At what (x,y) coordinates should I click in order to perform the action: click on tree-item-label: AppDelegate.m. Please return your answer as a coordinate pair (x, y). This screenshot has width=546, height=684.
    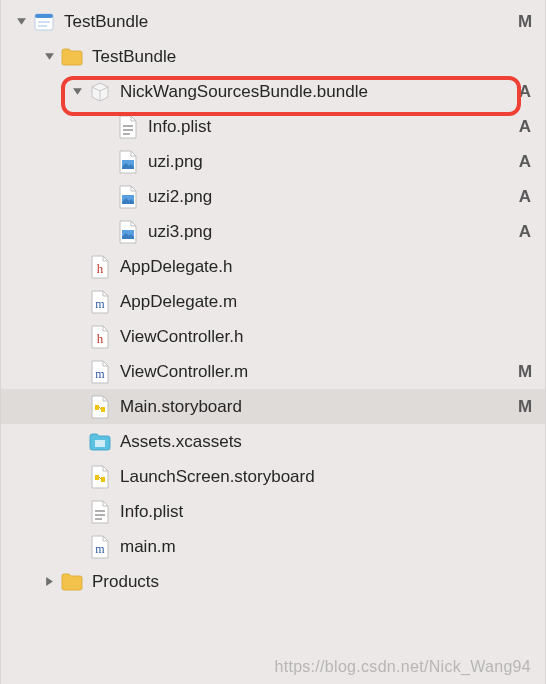
    Looking at the image, I should click on (318, 302).